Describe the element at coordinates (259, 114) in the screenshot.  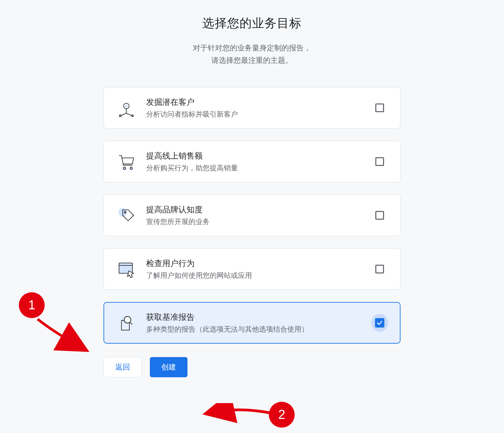
I see `option-desc: 分析访问者指标并吸引新客户` at that location.